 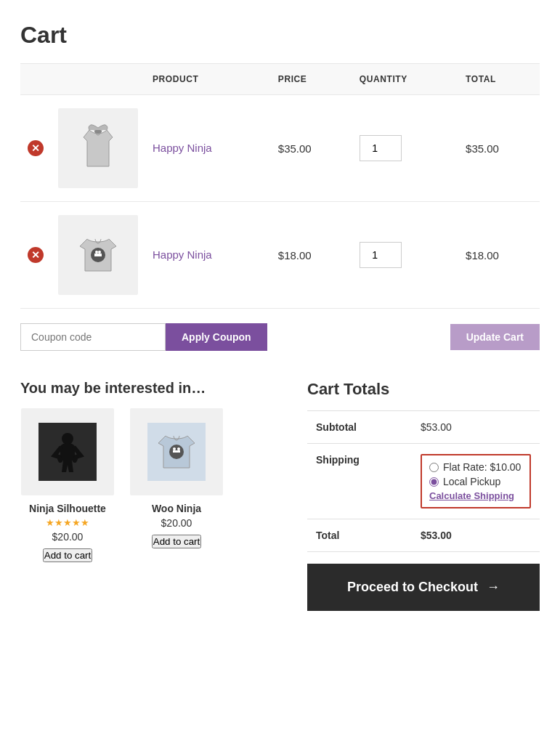 I want to click on apply-coupon-button: Apply Coupon, so click(x=216, y=337).